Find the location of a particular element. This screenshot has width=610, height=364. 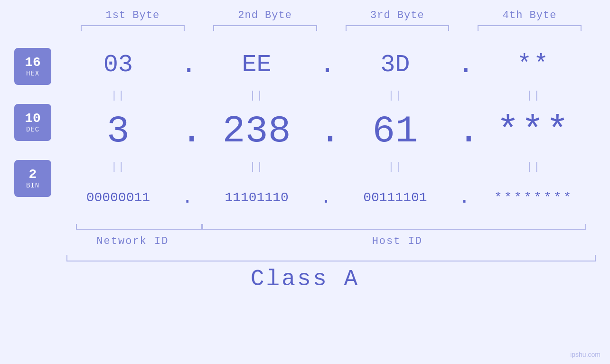

eq1-b1: || is located at coordinates (118, 96).